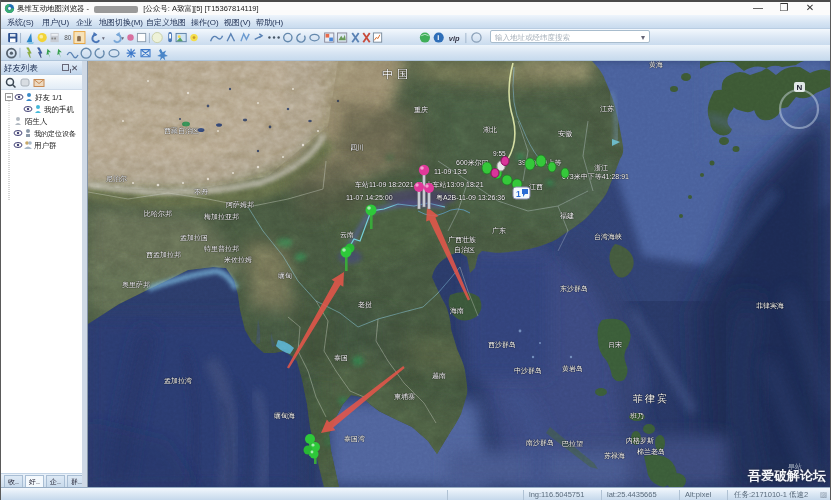 This screenshot has height=500, width=831. What do you see at coordinates (438, 38) in the screenshot?
I see `svg-text: i` at bounding box center [438, 38].